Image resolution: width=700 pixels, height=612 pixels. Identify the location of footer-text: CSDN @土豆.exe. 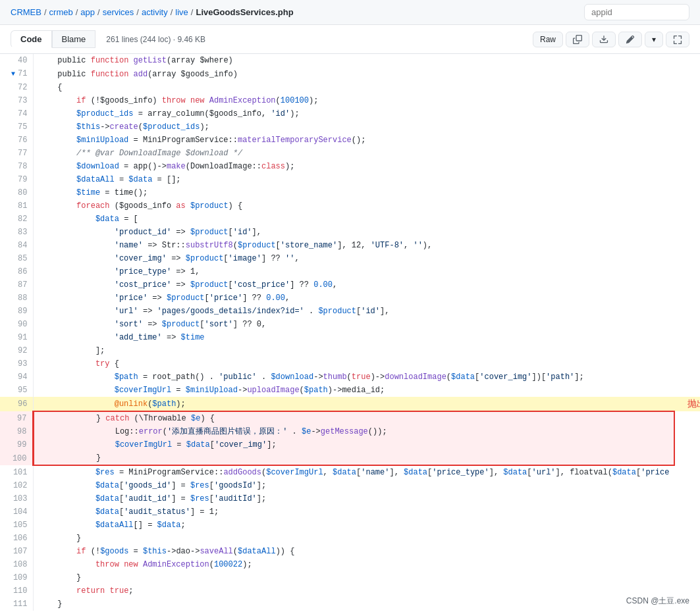
(658, 601).